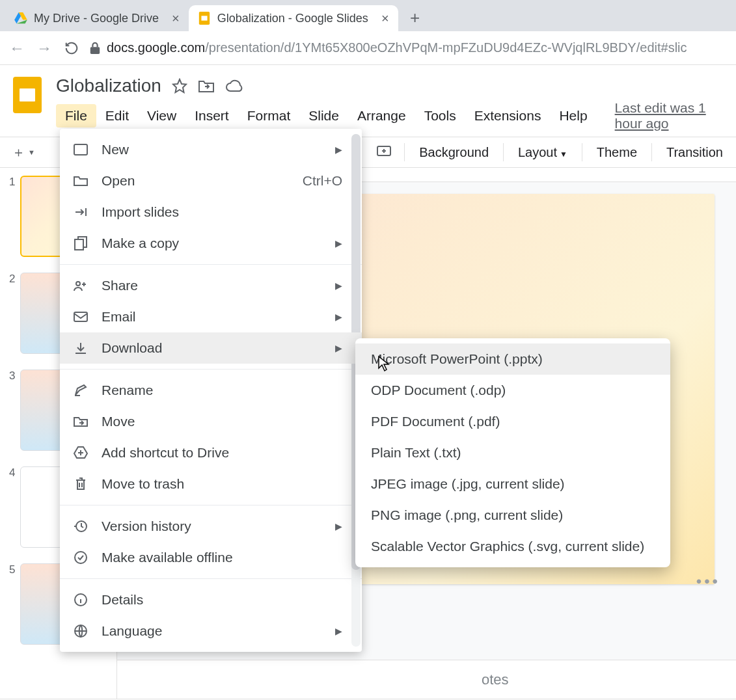 This screenshot has width=736, height=700. What do you see at coordinates (269, 116) in the screenshot?
I see `menu-format: Format` at bounding box center [269, 116].